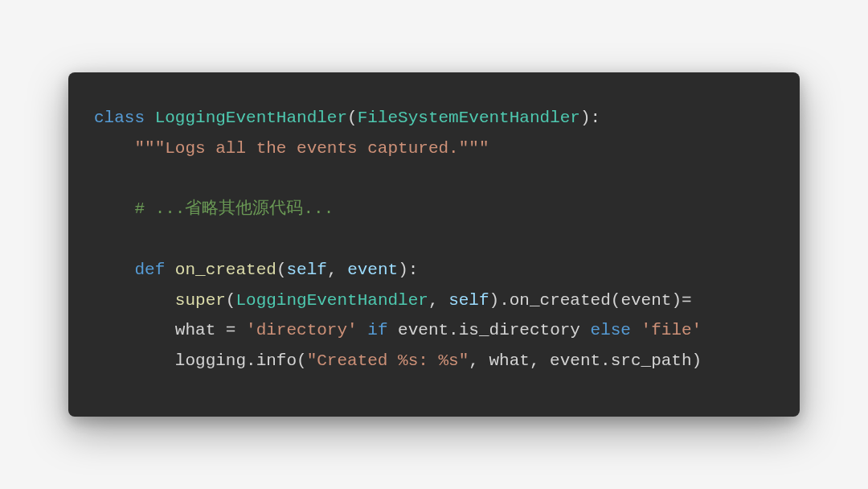 This screenshot has width=868, height=489. Describe the element at coordinates (149, 270) in the screenshot. I see `keyword-def: def` at that location.